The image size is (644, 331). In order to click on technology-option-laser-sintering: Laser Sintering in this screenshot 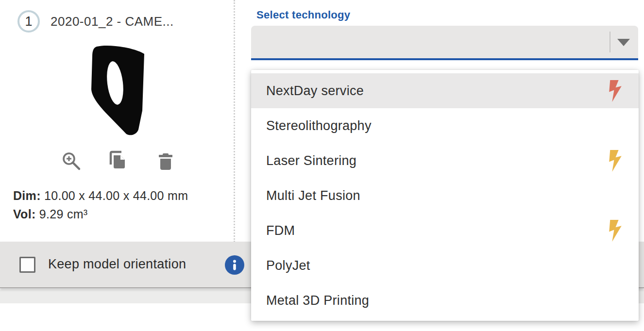, I will do `click(445, 161)`.